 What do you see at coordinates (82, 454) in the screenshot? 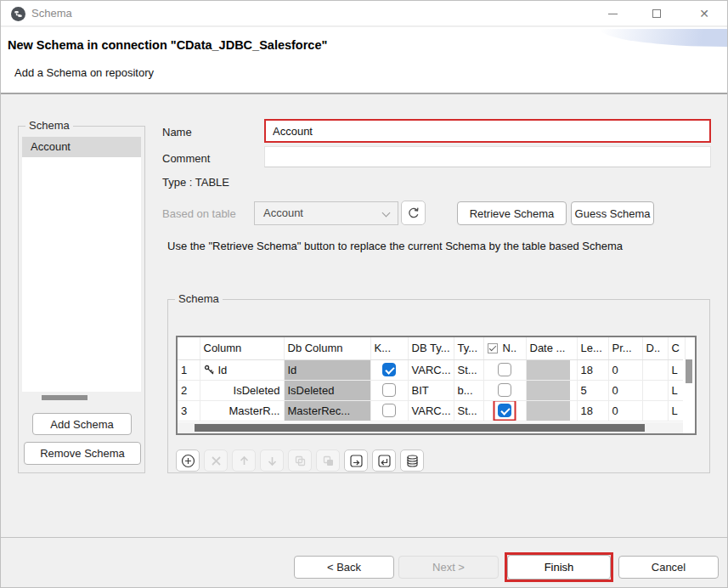
I see `remove-schema-button: Remove Schema` at bounding box center [82, 454].